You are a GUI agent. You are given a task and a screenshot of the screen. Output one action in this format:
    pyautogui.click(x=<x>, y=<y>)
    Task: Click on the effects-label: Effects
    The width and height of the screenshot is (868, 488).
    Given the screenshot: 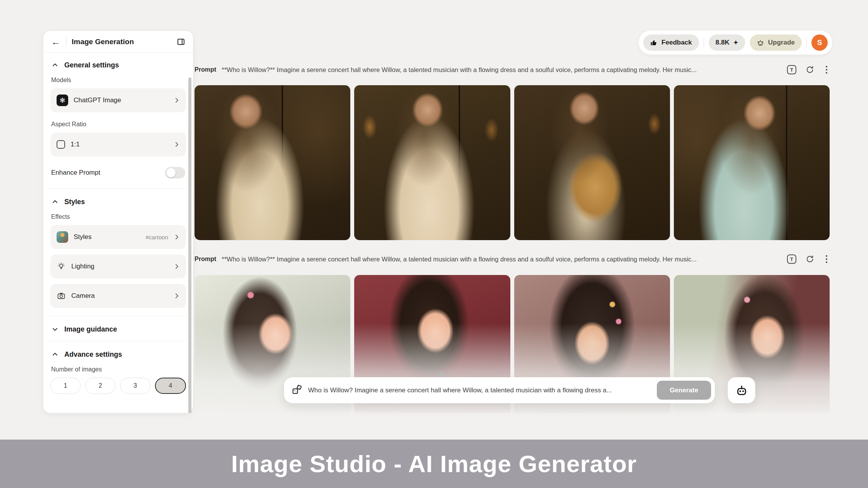 What is the action you would take?
    pyautogui.click(x=118, y=217)
    